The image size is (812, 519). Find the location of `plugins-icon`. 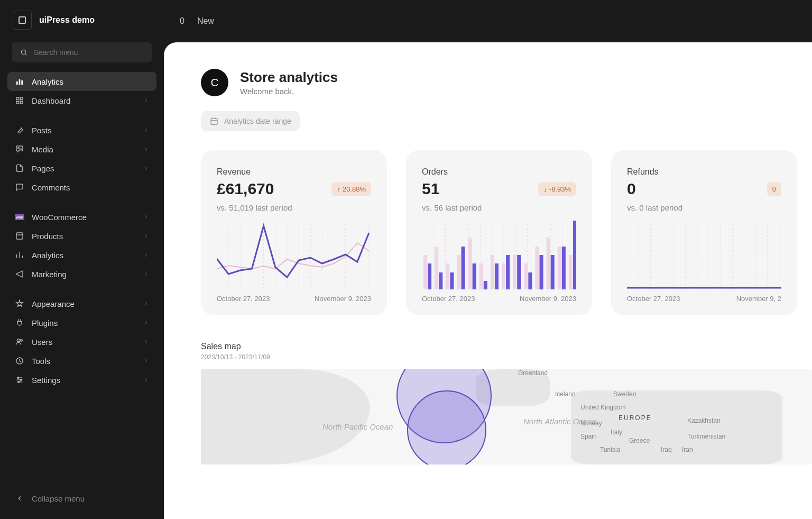

plugins-icon is located at coordinates (20, 323).